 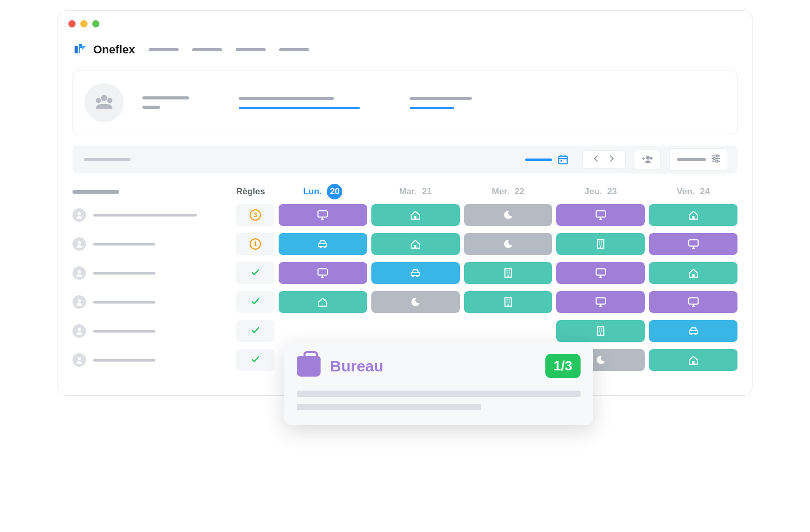 I want to click on add-people-button, so click(x=647, y=160).